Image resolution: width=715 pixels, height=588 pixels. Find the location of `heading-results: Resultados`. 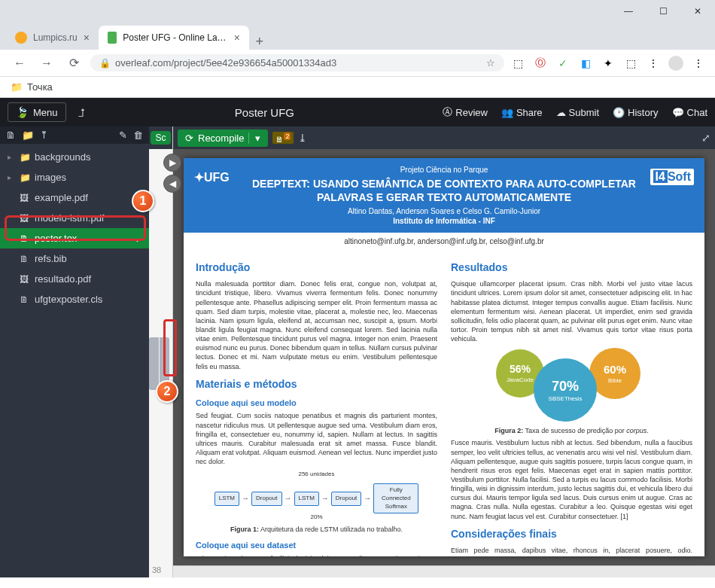

heading-results: Resultados is located at coordinates (572, 268).